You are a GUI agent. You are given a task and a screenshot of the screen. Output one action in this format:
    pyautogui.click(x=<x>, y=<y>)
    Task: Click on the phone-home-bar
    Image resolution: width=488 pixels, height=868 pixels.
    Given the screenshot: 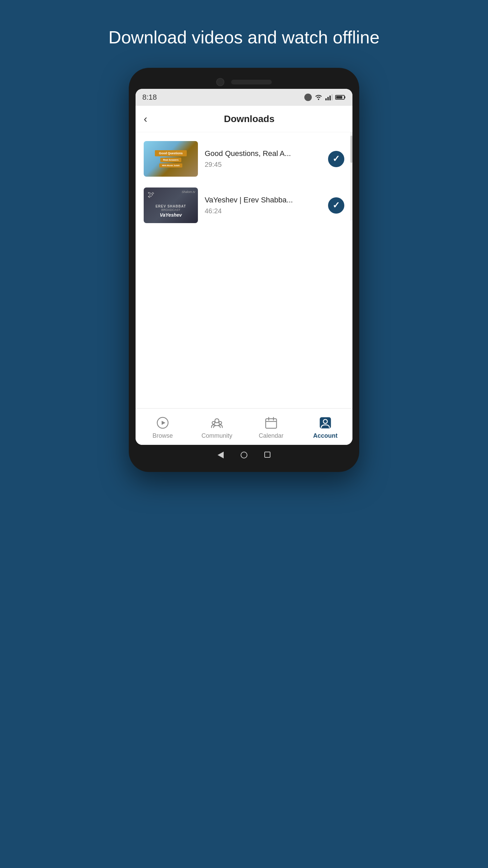 What is the action you would take?
    pyautogui.click(x=244, y=453)
    